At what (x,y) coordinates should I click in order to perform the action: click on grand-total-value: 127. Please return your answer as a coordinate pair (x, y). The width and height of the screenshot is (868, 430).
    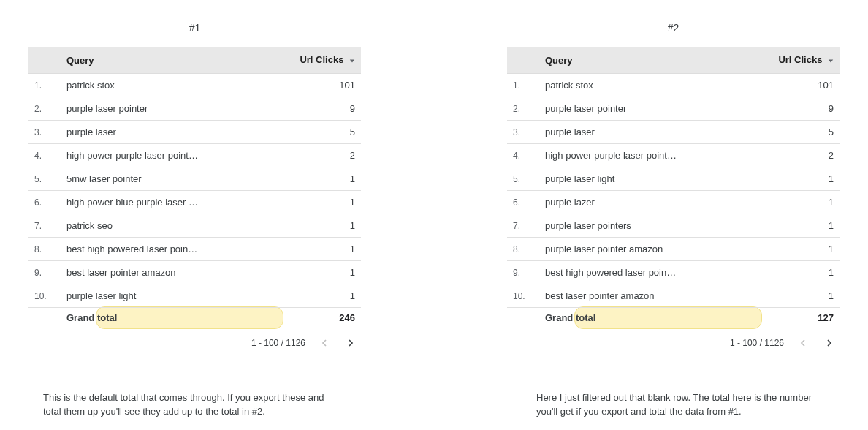
    Looking at the image, I should click on (799, 318).